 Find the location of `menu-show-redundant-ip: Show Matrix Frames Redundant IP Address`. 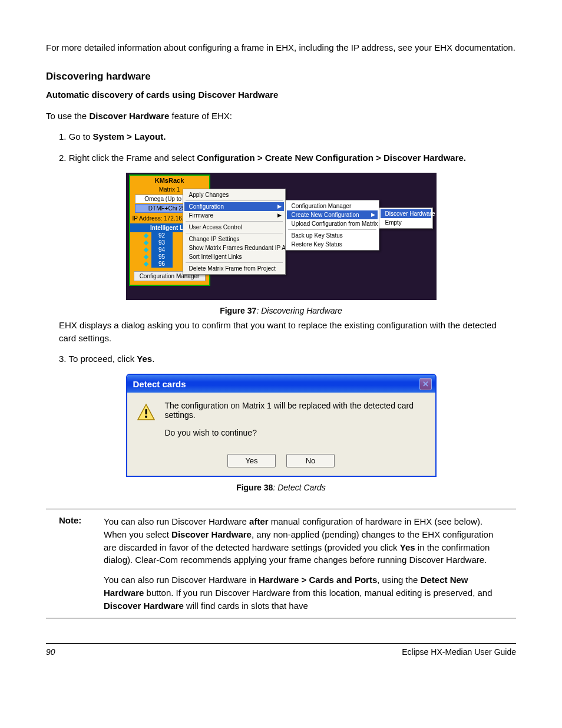

menu-show-redundant-ip: Show Matrix Frames Redundant IP Address is located at coordinates (234, 248).